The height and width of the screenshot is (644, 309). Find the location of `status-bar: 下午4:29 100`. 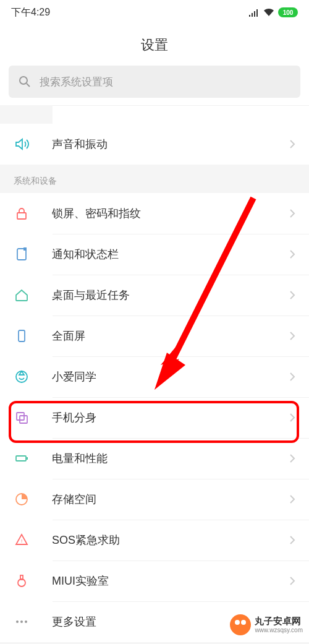

status-bar: 下午4:29 100 is located at coordinates (154, 12).